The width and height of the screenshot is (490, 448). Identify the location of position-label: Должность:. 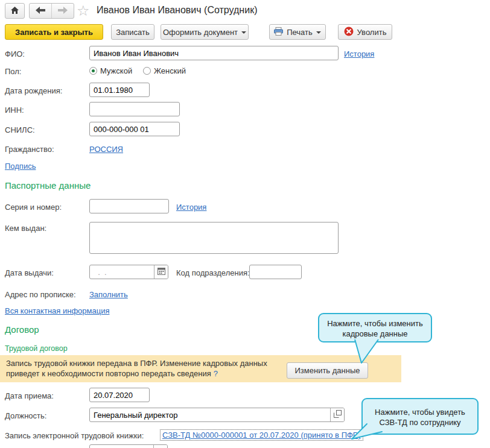
(25, 416).